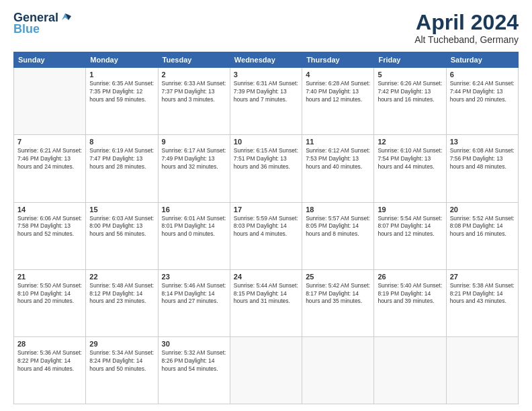  What do you see at coordinates (50, 277) in the screenshot?
I see `day-number: 21` at bounding box center [50, 277].